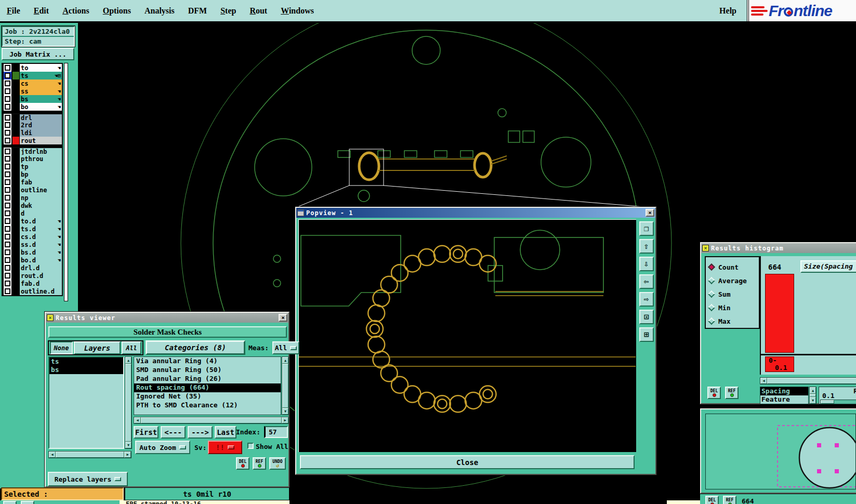  Describe the element at coordinates (32, 83) in the screenshot. I see `layer-row: cs ☚` at that location.